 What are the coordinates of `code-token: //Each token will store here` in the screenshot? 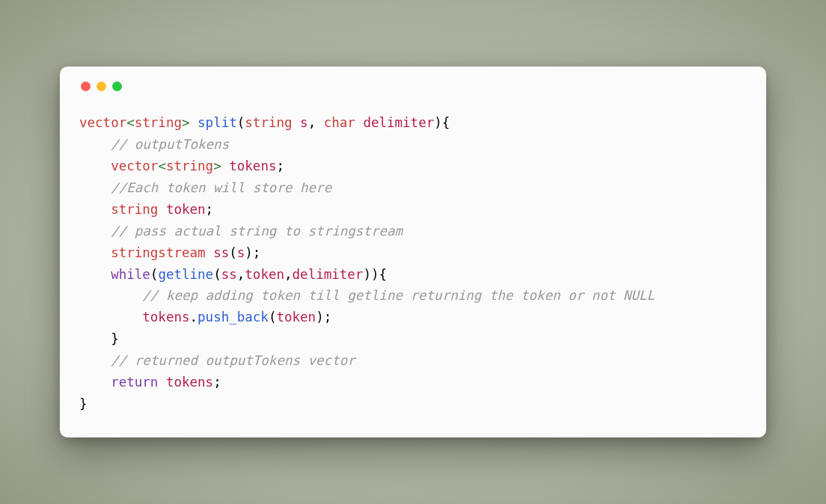 It's located at (221, 188).